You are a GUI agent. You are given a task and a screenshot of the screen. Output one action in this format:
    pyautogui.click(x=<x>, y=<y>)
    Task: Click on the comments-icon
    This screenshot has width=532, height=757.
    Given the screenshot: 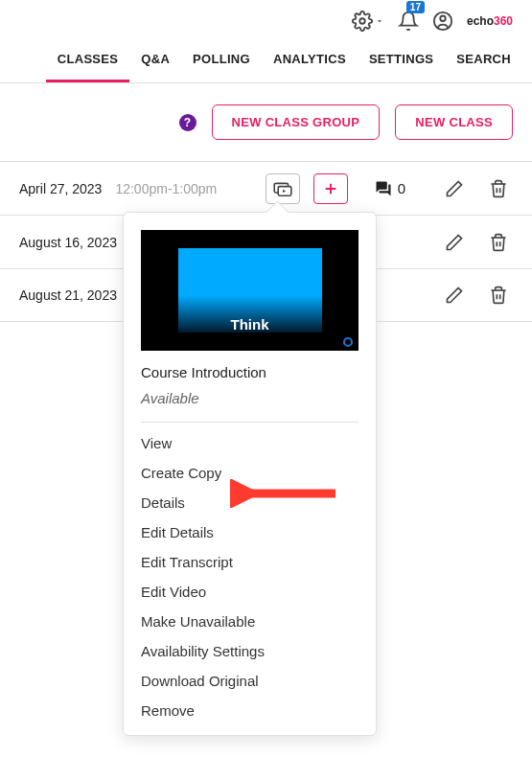 What is the action you would take?
    pyautogui.click(x=383, y=189)
    